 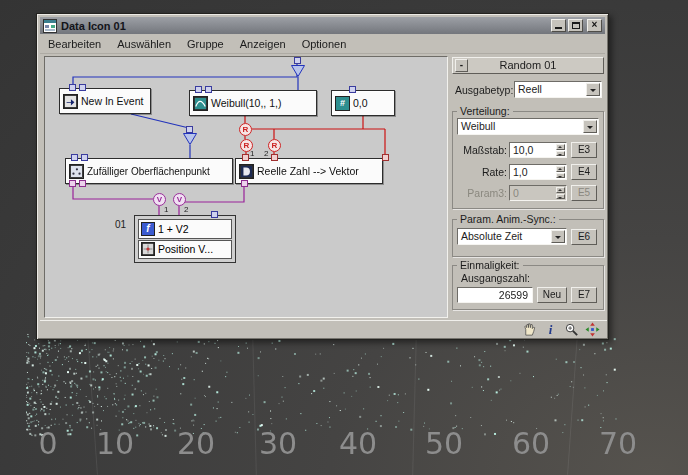 What do you see at coordinates (495, 295) in the screenshot?
I see `seed-field: 26599` at bounding box center [495, 295].